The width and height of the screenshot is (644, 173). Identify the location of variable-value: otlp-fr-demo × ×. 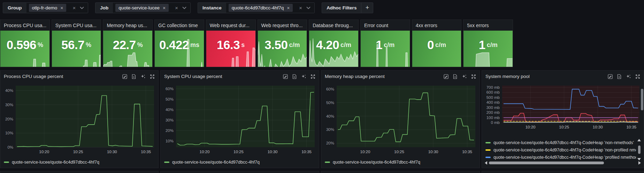
(57, 8).